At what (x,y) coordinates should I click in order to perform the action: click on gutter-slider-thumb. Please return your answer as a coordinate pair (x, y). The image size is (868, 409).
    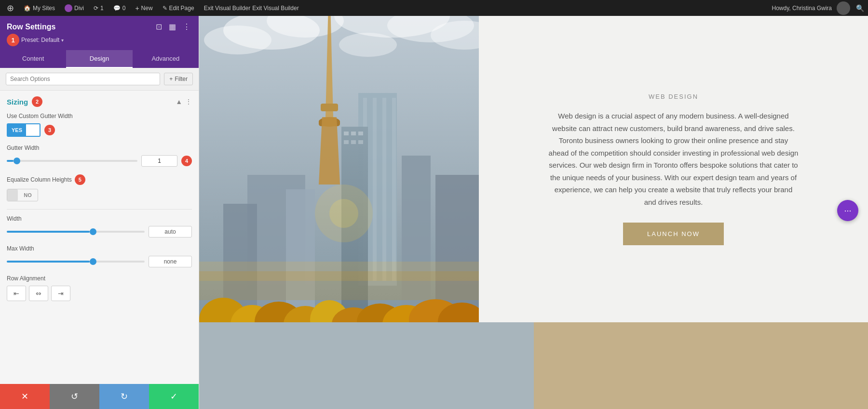
    Looking at the image, I should click on (17, 161).